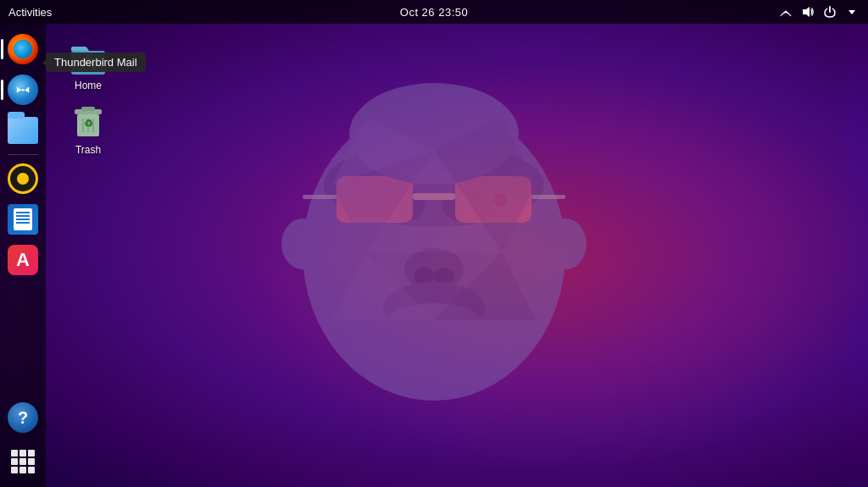  Describe the element at coordinates (23, 462) in the screenshot. I see `sidebar-item-show-apps` at that location.